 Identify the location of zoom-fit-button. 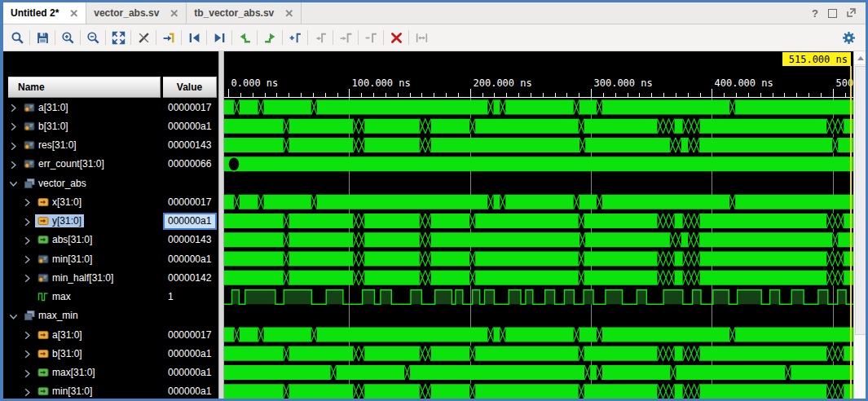
(118, 37).